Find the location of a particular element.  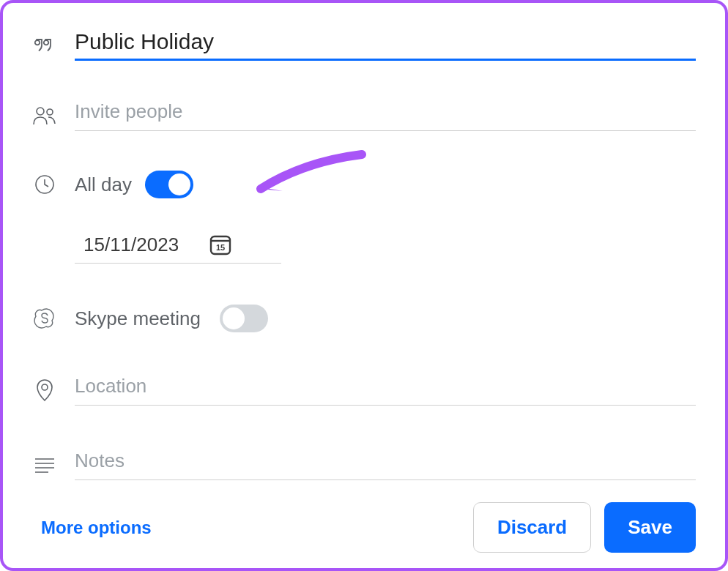

allday-toggle is located at coordinates (169, 184).